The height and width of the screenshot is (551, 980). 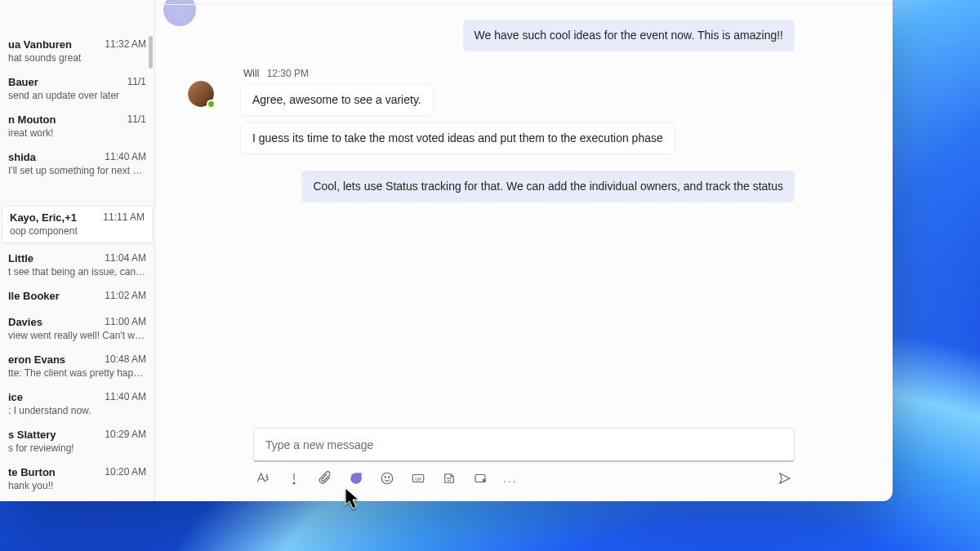 What do you see at coordinates (77, 448) in the screenshot?
I see `chat-list-item-preview: s for reviewing!` at bounding box center [77, 448].